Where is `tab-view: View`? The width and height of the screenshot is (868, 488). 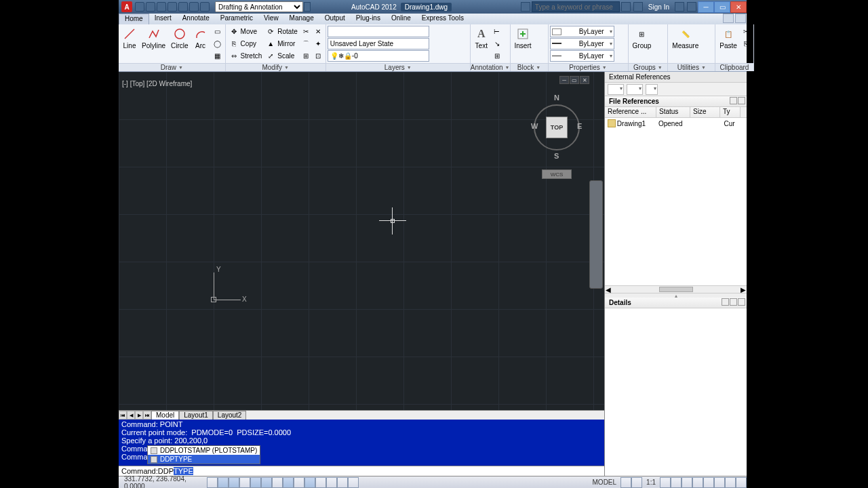 tab-view: View is located at coordinates (271, 19).